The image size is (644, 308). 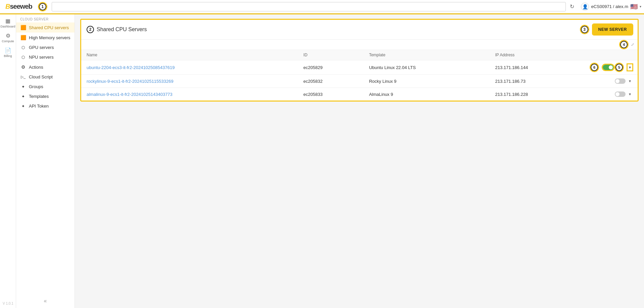 I want to click on billing-icon: 📄, so click(x=8, y=50).